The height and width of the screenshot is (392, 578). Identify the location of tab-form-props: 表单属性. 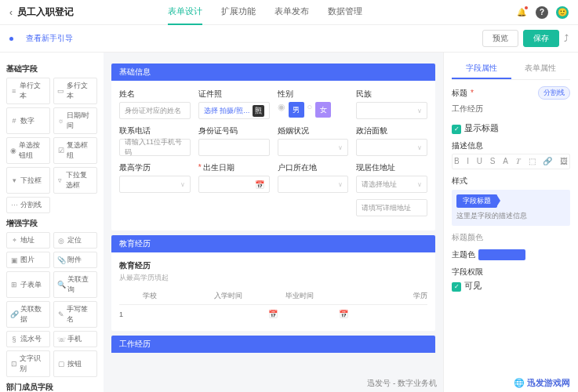
(541, 69).